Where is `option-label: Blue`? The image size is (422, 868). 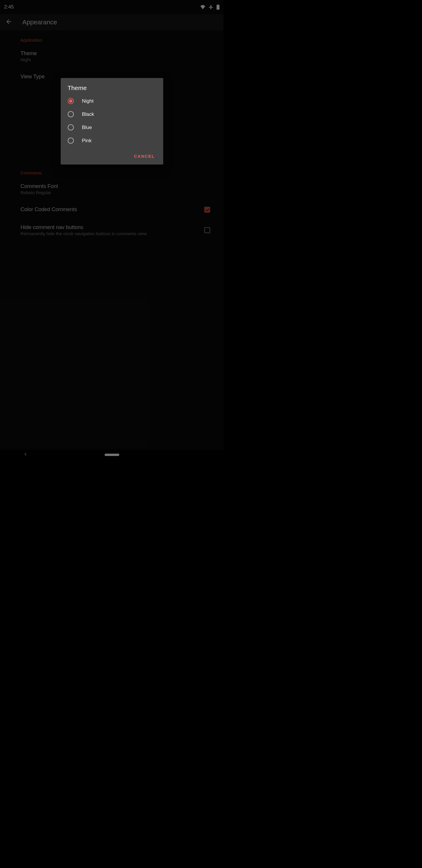 option-label: Blue is located at coordinates (87, 127).